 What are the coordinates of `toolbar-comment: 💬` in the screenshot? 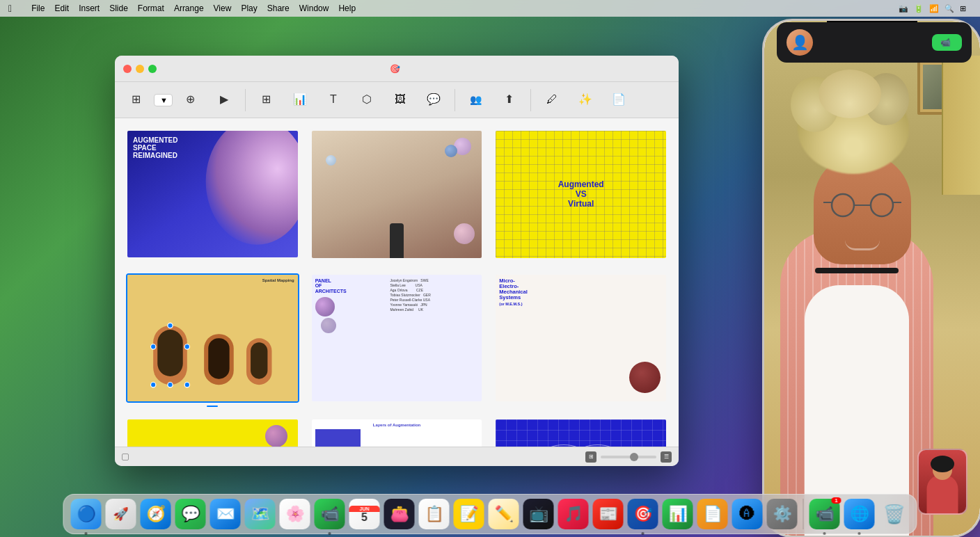 It's located at (434, 100).